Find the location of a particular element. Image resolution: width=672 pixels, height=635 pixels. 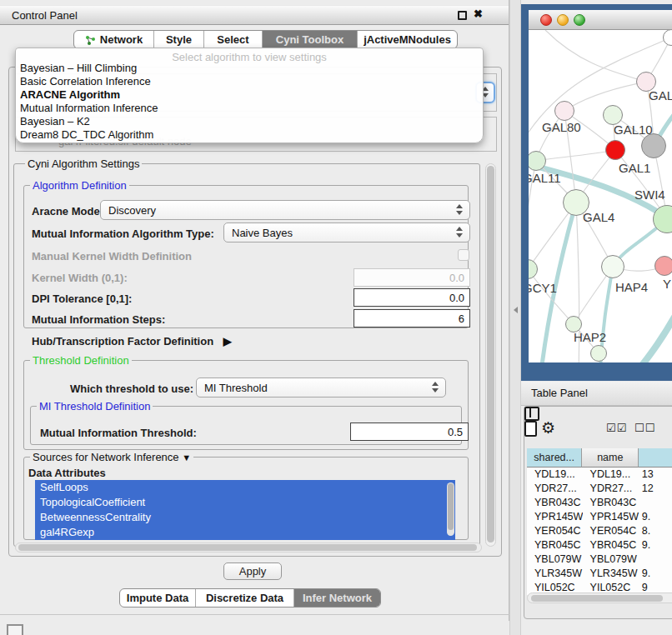

sources-group-title: Sources for Network Inference ▼ is located at coordinates (112, 457).